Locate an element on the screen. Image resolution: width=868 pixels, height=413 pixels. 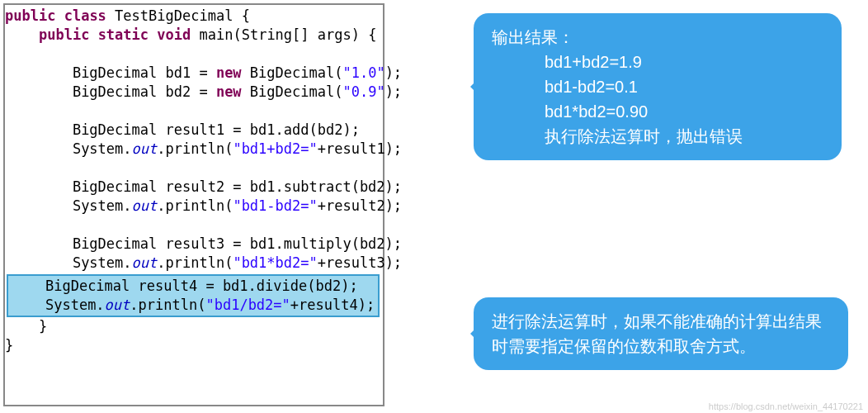
code-line: BigDecimal result4 = bd1.divide(bd2); is located at coordinates (201, 286).